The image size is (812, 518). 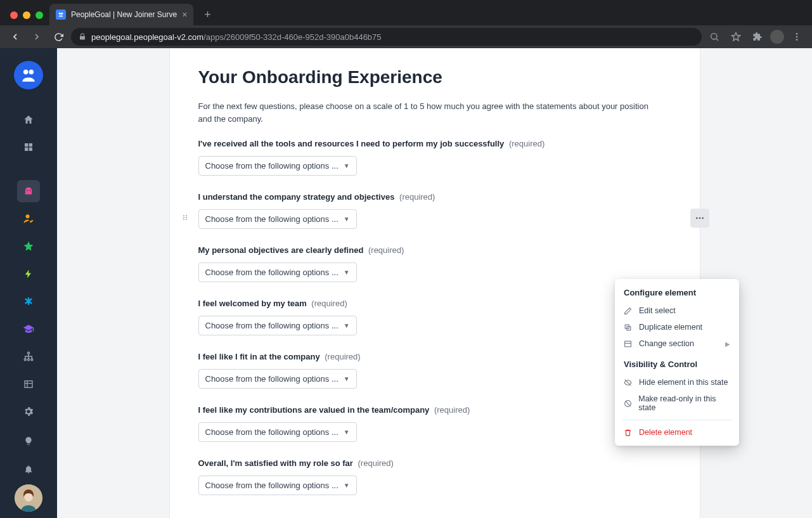 What do you see at coordinates (628, 344) in the screenshot?
I see `section-icon` at bounding box center [628, 344].